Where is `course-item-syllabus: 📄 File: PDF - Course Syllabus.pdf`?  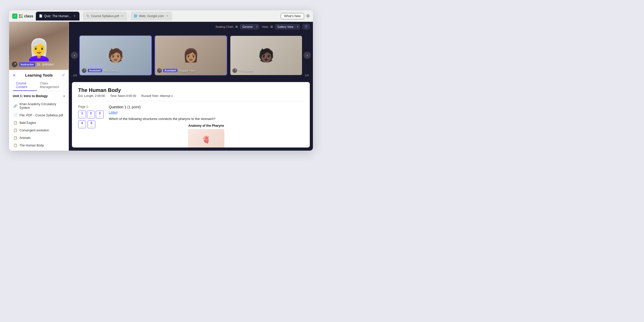
course-item-syllabus: 📄 File: PDF - Course Syllabus.pdf is located at coordinates (39, 115).